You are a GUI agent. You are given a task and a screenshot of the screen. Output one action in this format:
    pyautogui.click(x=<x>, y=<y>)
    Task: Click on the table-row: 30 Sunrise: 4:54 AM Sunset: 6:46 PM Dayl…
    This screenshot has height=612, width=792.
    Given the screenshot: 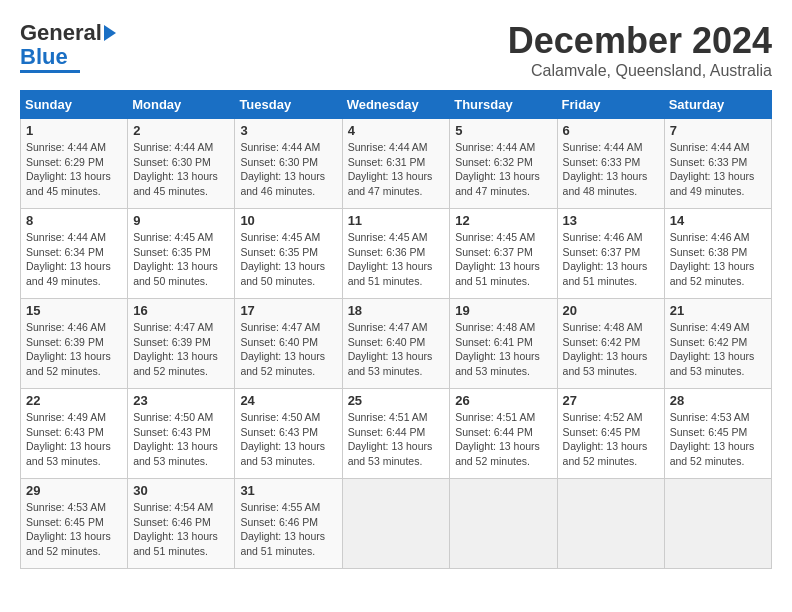 What is the action you would take?
    pyautogui.click(x=182, y=524)
    